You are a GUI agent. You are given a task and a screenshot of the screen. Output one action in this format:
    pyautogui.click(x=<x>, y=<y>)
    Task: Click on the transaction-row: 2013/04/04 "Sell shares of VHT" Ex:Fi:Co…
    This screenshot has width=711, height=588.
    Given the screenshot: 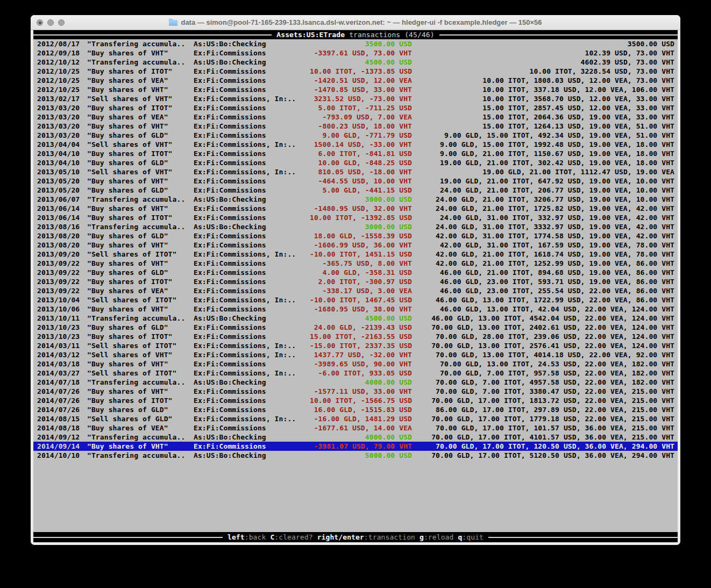 What is the action you would take?
    pyautogui.click(x=356, y=144)
    